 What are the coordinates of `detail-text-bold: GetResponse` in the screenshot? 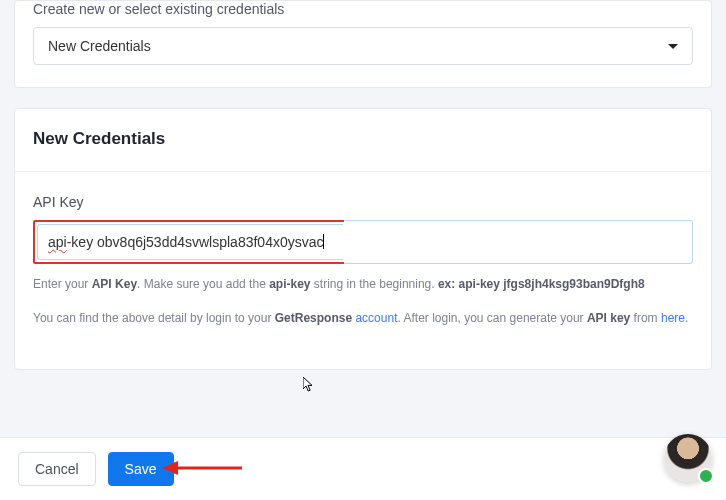 It's located at (314, 318).